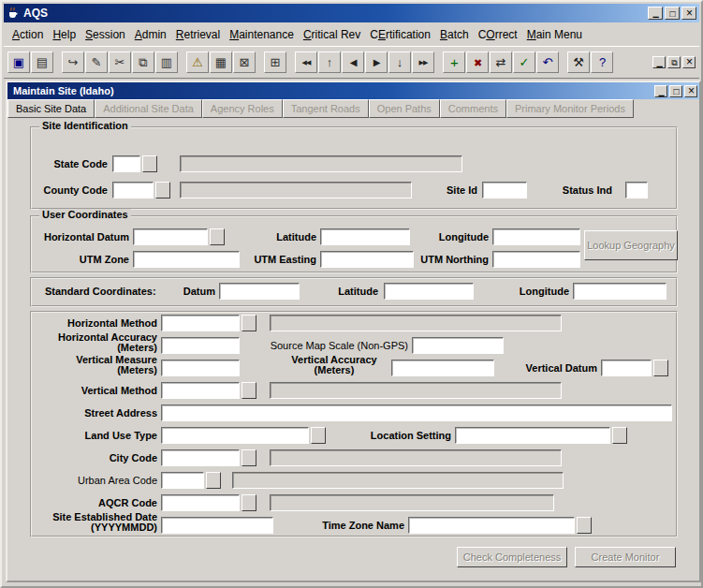  I want to click on menu-main-menu: Main Menu, so click(554, 35).